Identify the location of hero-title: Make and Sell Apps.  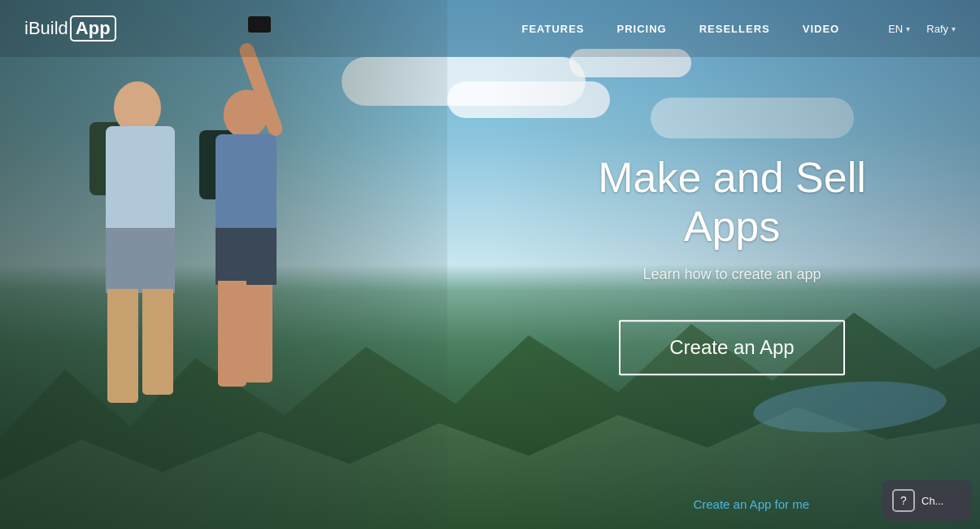
(732, 203).